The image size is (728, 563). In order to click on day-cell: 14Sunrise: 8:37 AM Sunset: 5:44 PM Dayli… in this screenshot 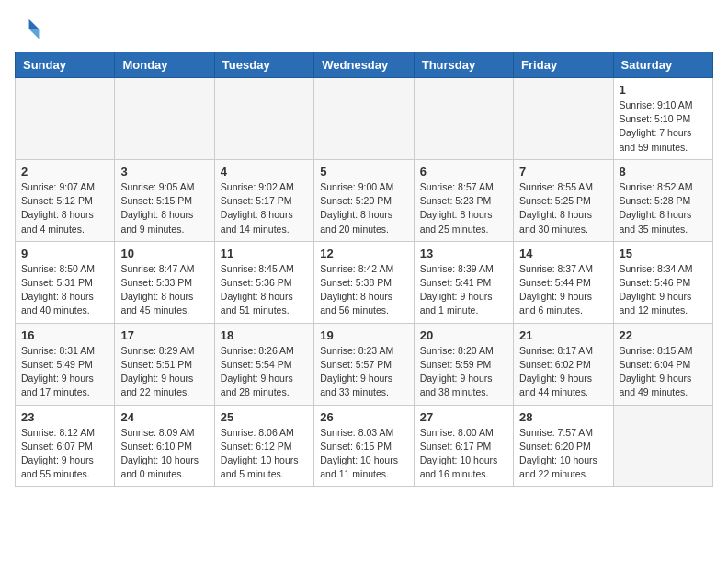, I will do `click(563, 282)`.